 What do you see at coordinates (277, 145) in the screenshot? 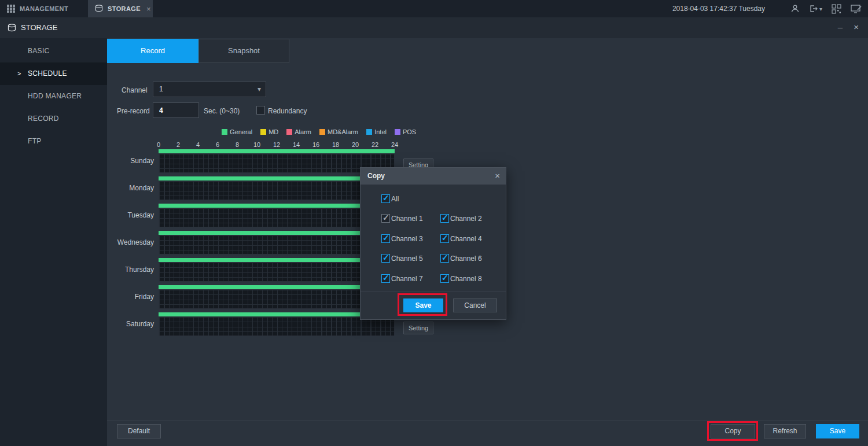
I see `hour-label: 12` at bounding box center [277, 145].